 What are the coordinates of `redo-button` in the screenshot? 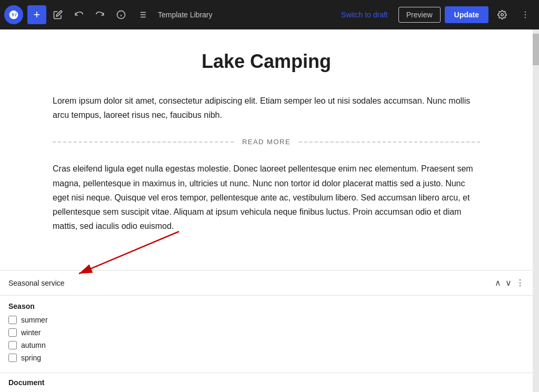 It's located at (100, 15).